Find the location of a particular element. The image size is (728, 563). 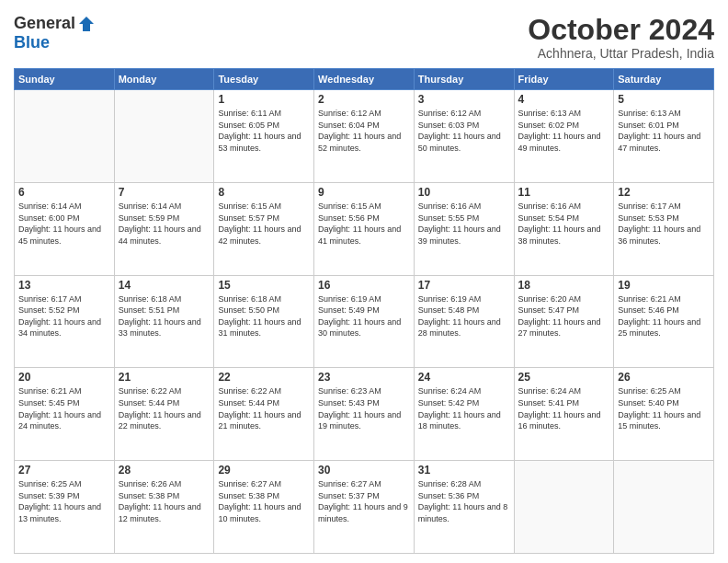

table-row: 22 Sunrise: 6:22 AM Sunset: 5:44 PM Dayl… is located at coordinates (265, 414).